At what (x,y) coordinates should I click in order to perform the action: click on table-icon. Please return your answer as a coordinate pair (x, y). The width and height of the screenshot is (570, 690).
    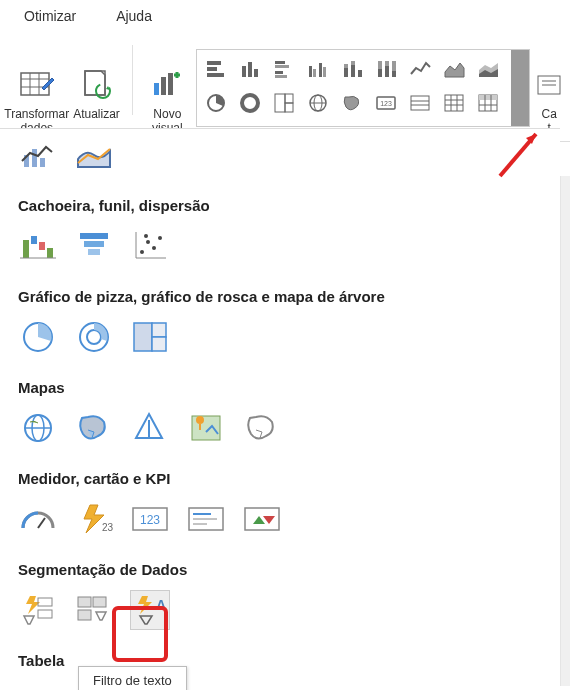
    Looking at the image, I should click on (454, 103).